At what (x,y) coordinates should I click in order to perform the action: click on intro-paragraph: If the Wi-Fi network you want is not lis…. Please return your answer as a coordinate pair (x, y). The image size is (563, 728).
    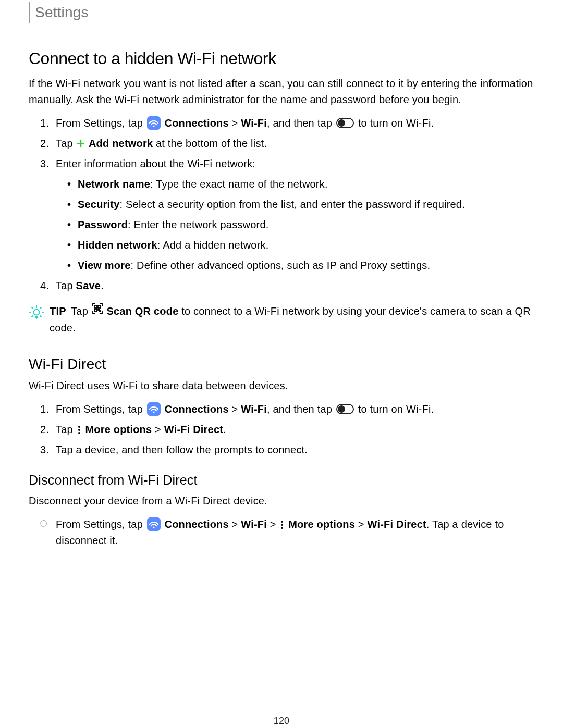
    Looking at the image, I should click on (282, 92).